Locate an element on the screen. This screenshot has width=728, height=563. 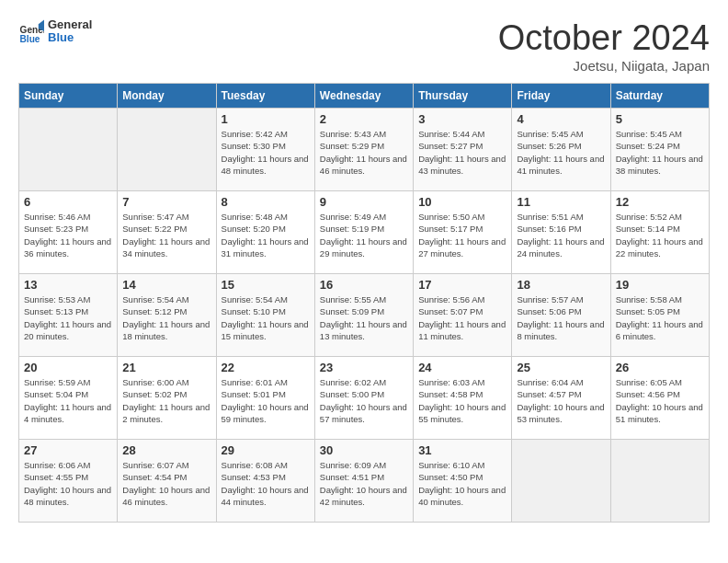
day-info: Sunrise: 6:00 AM Sunset: 5:02 PM Dayligh… is located at coordinates (166, 401).